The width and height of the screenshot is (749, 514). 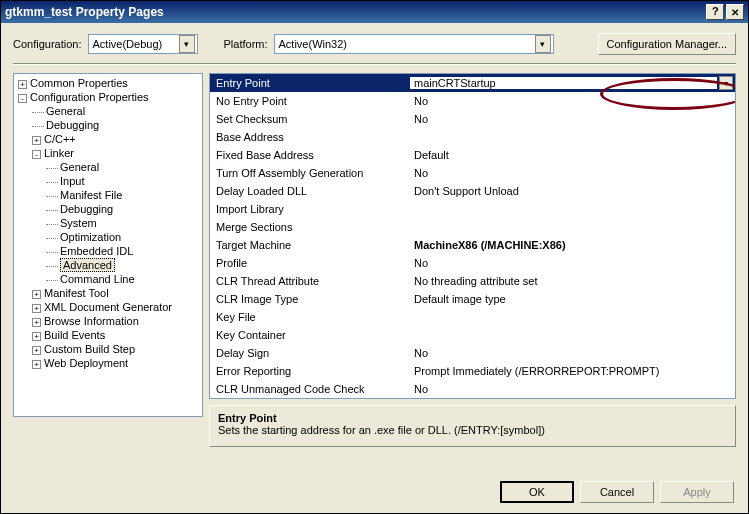 What do you see at coordinates (472, 101) in the screenshot?
I see `grid-row: No Entry PointNo` at bounding box center [472, 101].